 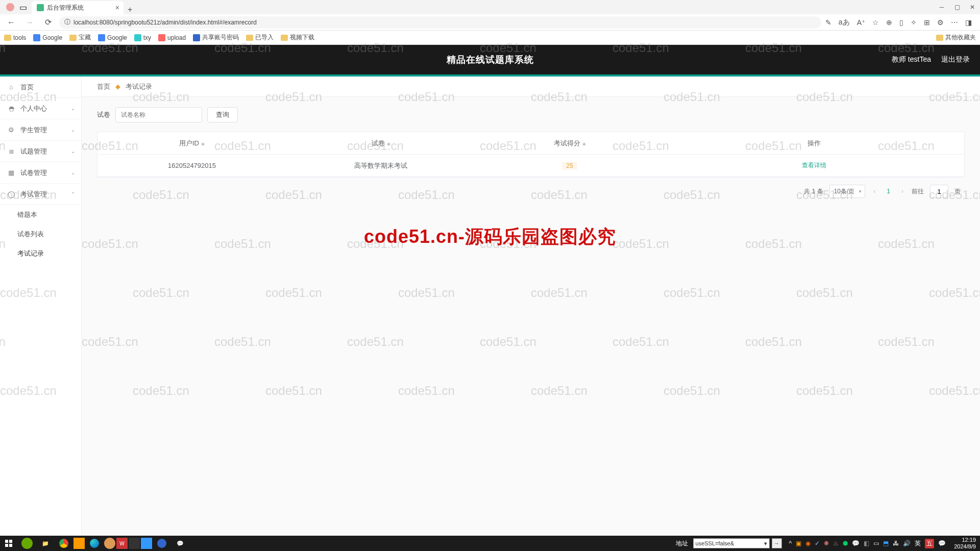 I want to click on page-size-select: 10条/页 ▾, so click(x=847, y=191).